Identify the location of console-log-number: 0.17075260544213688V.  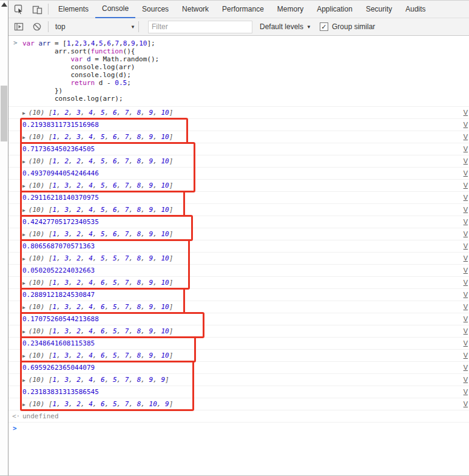
(239, 319).